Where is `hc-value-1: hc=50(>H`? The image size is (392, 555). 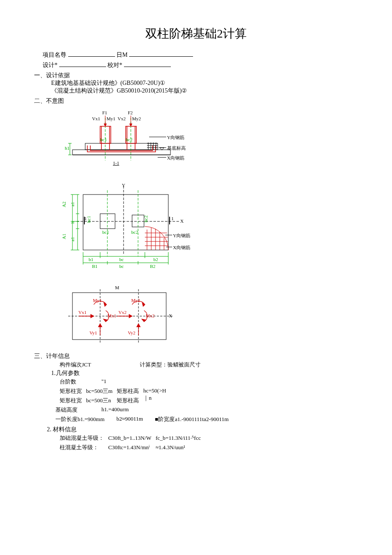 hc-value-1: hc=50(>H is located at coordinates (155, 391).